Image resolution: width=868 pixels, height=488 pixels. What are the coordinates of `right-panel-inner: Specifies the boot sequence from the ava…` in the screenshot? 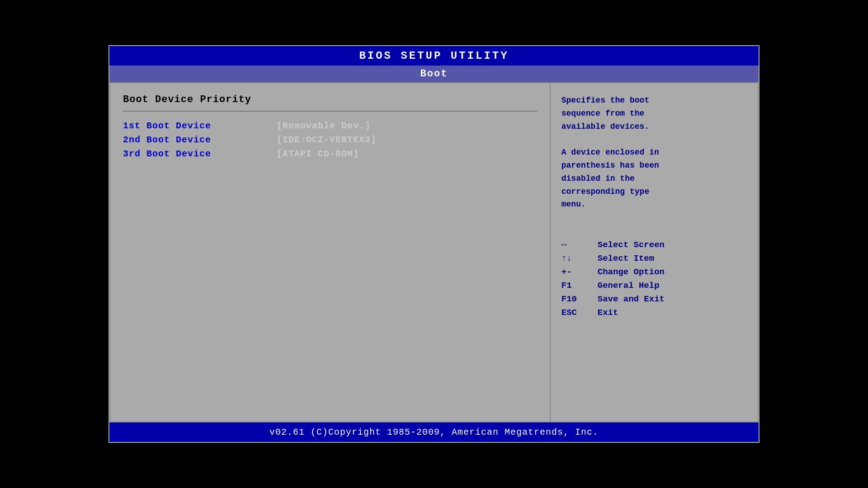 It's located at (654, 252).